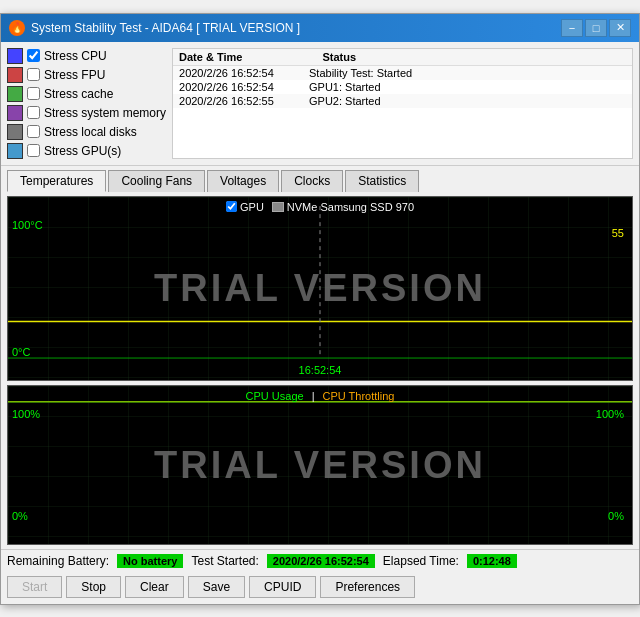 This screenshot has height=617, width=640. What do you see at coordinates (421, 561) in the screenshot?
I see `elapsed-label: Elapsed Time:` at bounding box center [421, 561].